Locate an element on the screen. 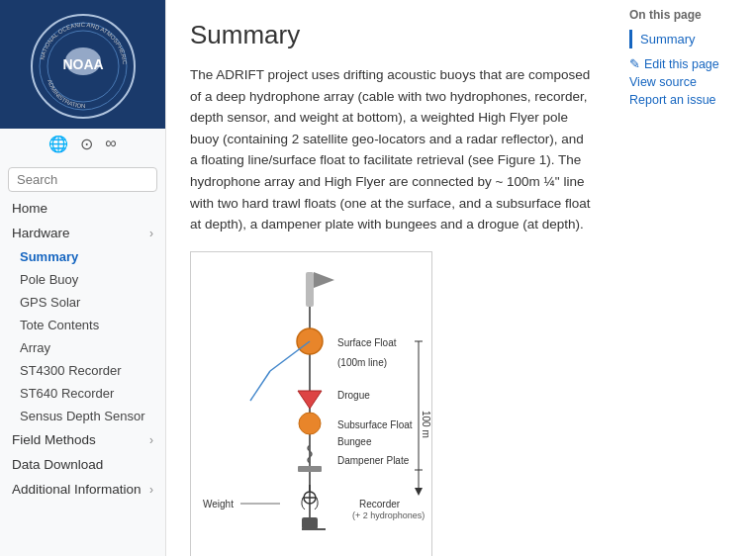 The width and height of the screenshot is (756, 556). report-issue-link: Report an issue is located at coordinates (687, 100).